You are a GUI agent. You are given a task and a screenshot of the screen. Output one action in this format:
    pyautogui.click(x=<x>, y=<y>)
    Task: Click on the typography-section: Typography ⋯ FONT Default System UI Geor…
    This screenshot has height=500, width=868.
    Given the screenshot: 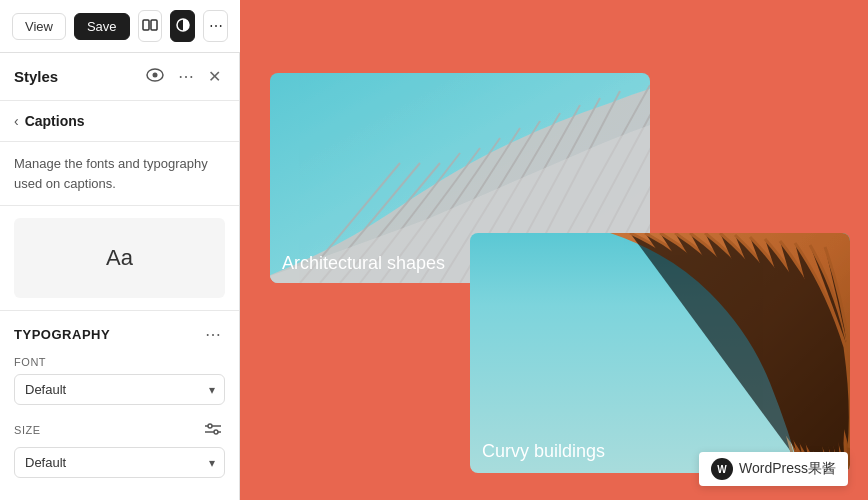 What is the action you would take?
    pyautogui.click(x=120, y=406)
    